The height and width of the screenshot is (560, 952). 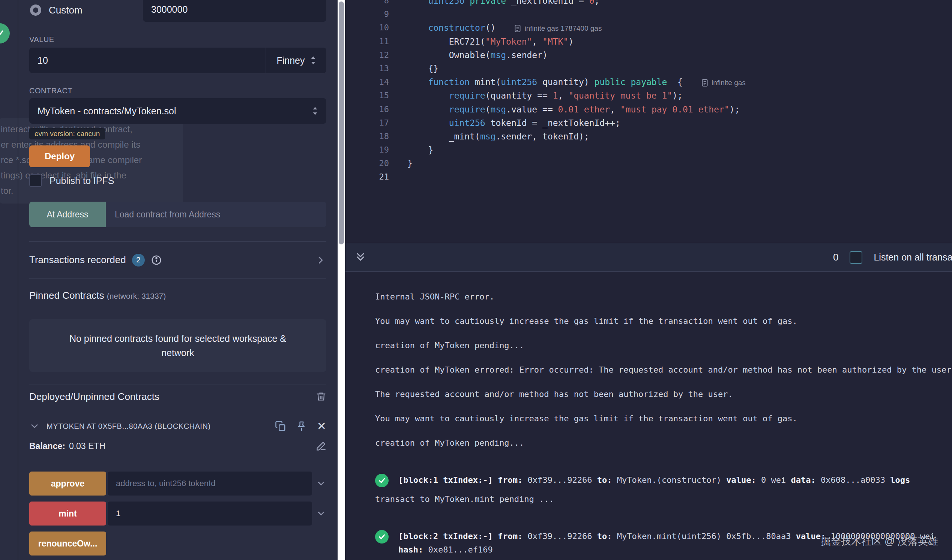 What do you see at coordinates (856, 258) in the screenshot?
I see `listen-checkbox` at bounding box center [856, 258].